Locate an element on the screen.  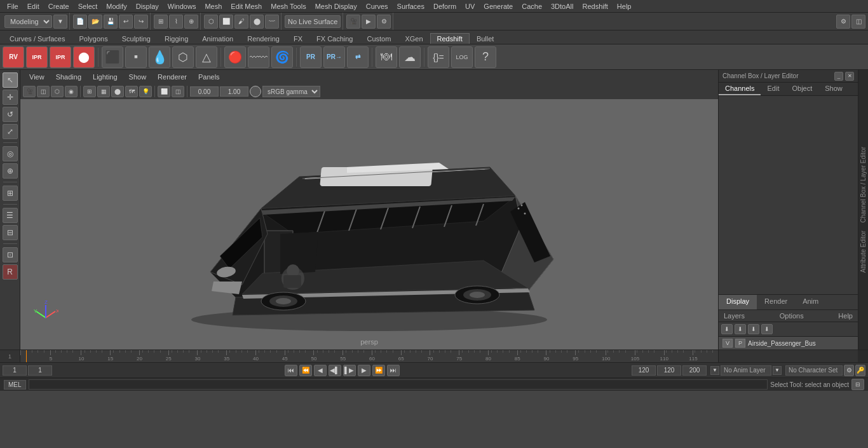
display-layer-btn: ☰ is located at coordinates (10, 215).